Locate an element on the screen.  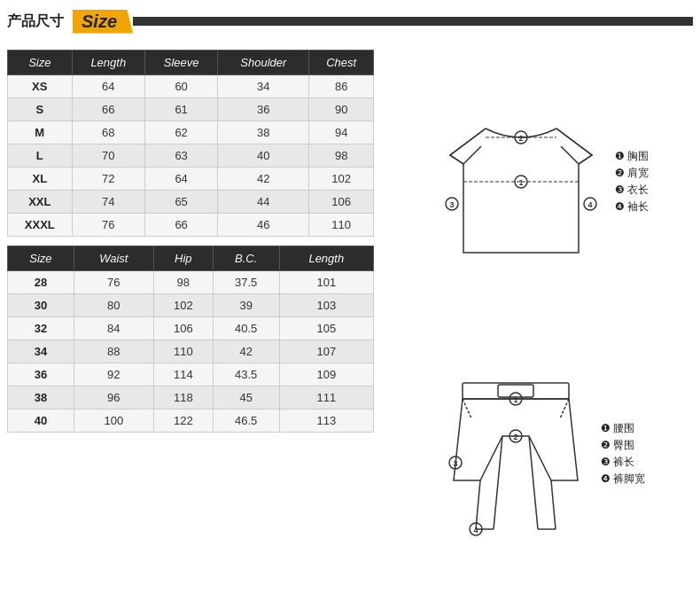
table-cell: XS is located at coordinates (41, 87).